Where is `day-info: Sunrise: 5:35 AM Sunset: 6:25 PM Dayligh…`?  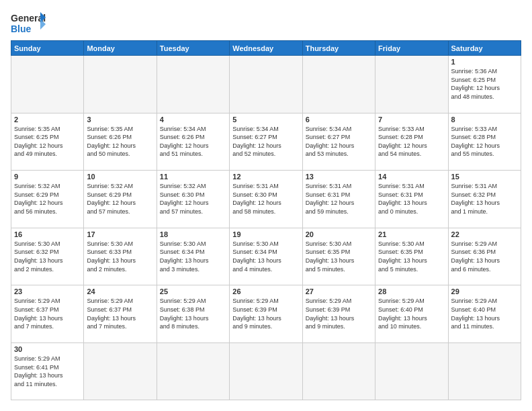 day-info: Sunrise: 5:35 AM Sunset: 6:25 PM Dayligh… is located at coordinates (47, 142).